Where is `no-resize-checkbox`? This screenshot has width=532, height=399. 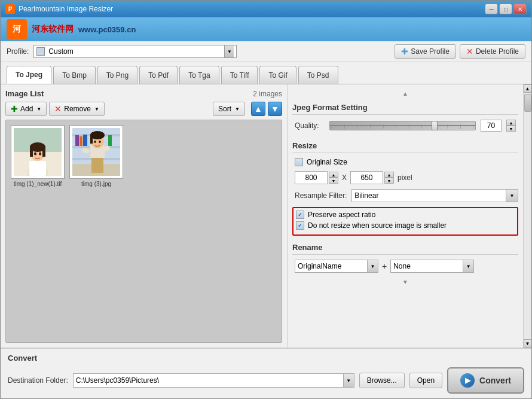
no-resize-checkbox is located at coordinates (300, 226).